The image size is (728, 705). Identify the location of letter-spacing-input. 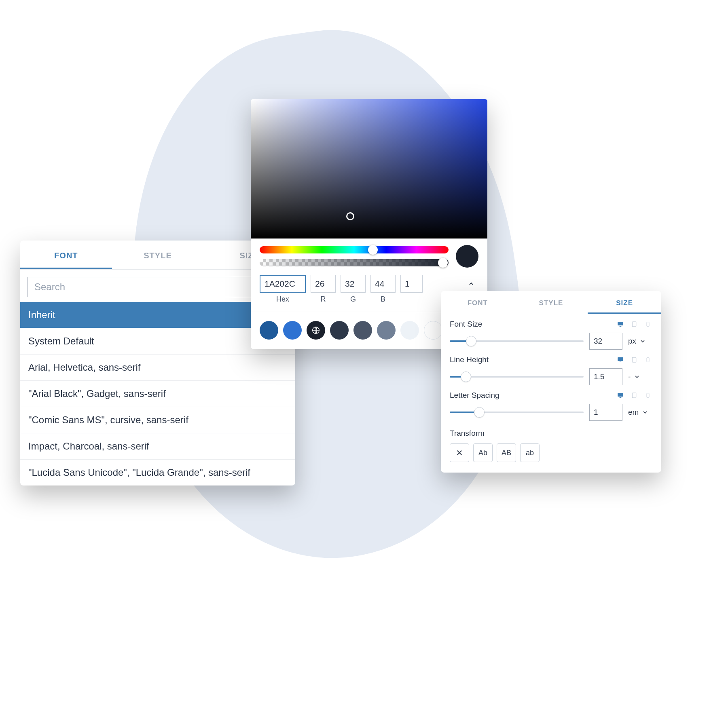
(606, 412).